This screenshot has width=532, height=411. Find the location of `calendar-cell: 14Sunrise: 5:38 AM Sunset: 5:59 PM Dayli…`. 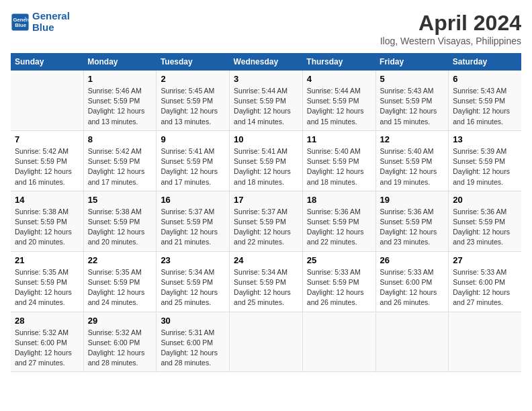

calendar-cell: 14Sunrise: 5:38 AM Sunset: 5:59 PM Dayli… is located at coordinates (47, 221).